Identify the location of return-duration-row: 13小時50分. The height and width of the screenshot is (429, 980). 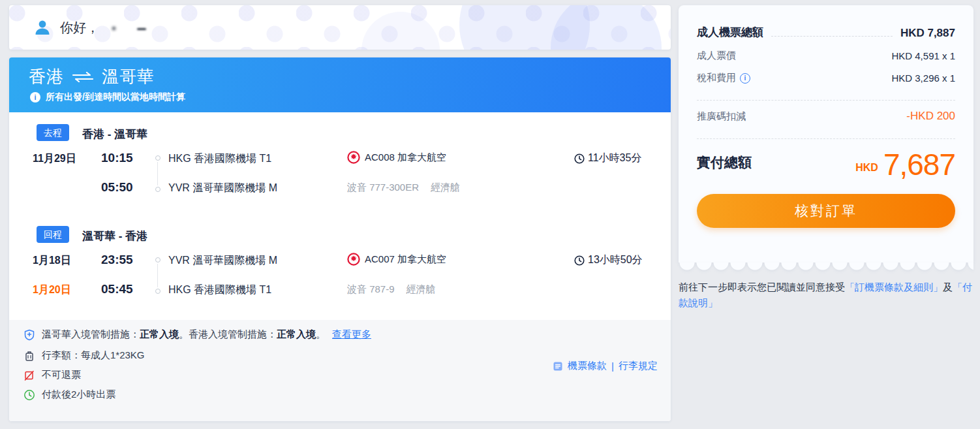
(608, 260).